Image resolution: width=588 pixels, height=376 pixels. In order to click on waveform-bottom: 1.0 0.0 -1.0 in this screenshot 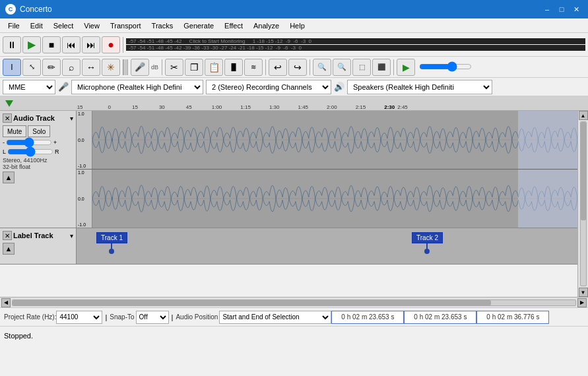, I will do `click(327, 199)`.